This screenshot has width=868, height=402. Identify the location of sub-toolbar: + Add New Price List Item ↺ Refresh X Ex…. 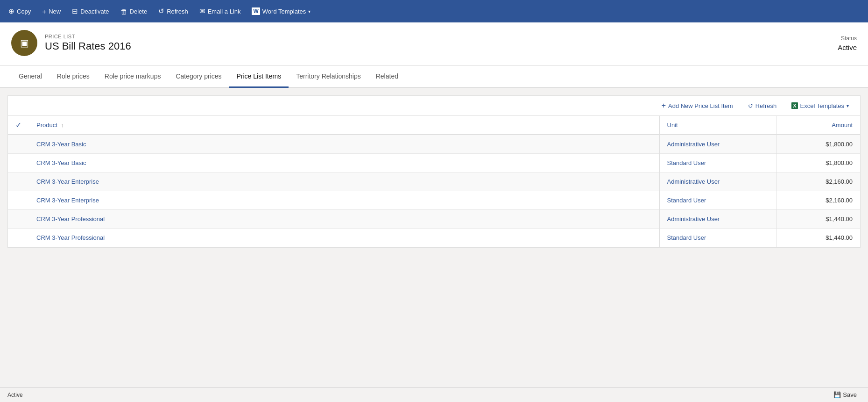
(434, 106).